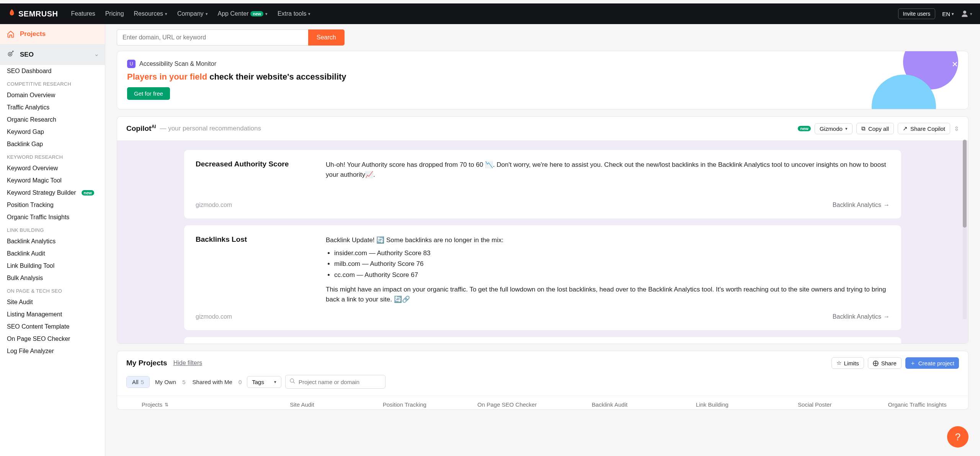 This screenshot has height=456, width=980. I want to click on plus-icon: ＋, so click(913, 363).